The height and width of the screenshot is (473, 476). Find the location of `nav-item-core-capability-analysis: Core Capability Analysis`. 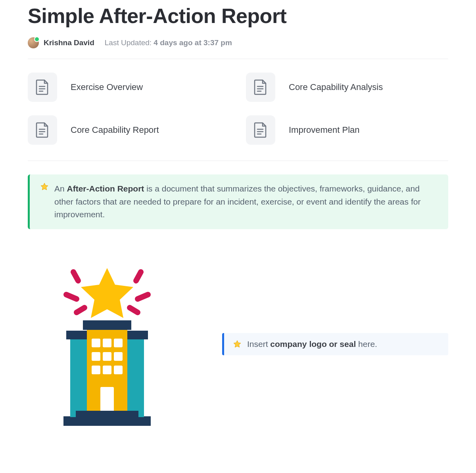

nav-item-core-capability-analysis: Core Capability Analysis is located at coordinates (347, 87).